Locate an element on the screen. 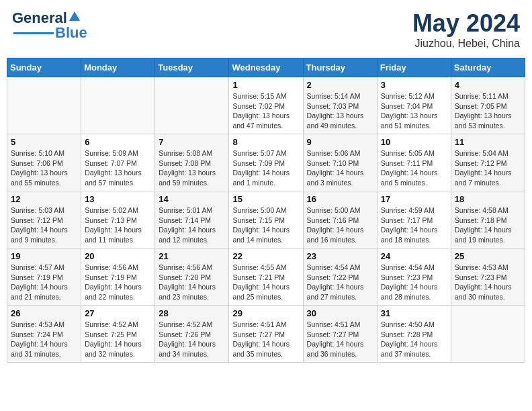 The width and height of the screenshot is (532, 411). week-row-1: 1Sunrise: 5:15 AMSunset: 7:02 PMDaylight… is located at coordinates (266, 106).